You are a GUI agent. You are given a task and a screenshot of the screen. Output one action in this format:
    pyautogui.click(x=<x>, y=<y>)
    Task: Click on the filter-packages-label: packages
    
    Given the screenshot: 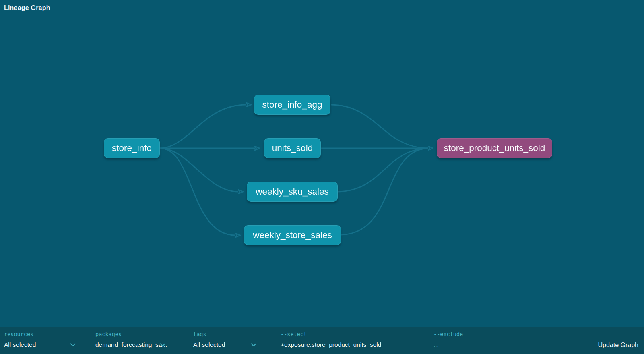 What is the action you would take?
    pyautogui.click(x=132, y=334)
    